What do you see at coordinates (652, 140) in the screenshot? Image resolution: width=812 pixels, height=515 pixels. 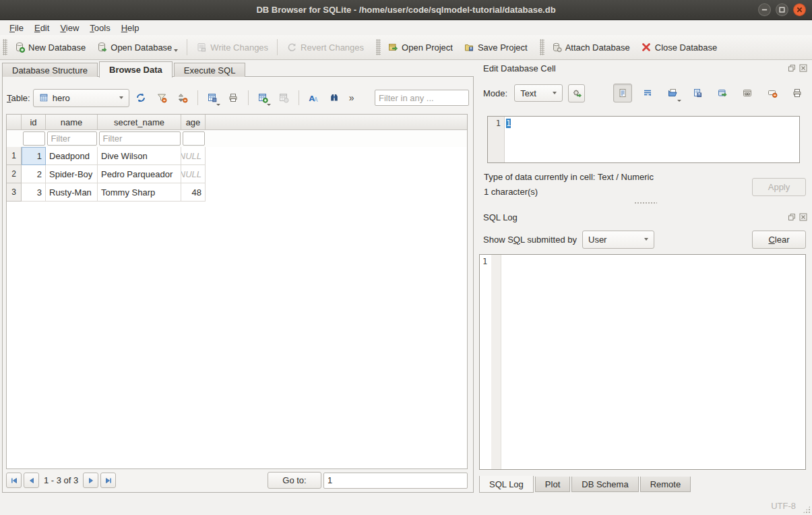 I see `cell-editor-content: 1` at bounding box center [652, 140].